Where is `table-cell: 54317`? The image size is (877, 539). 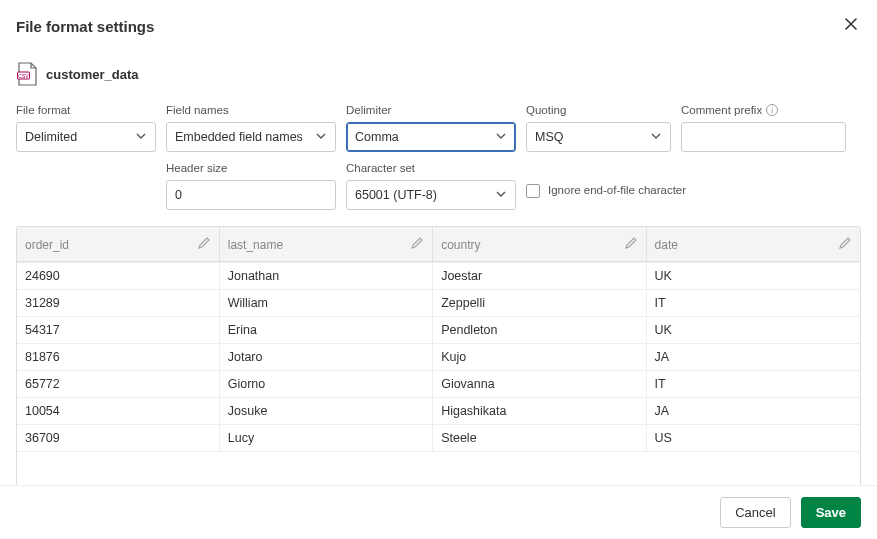
table-cell: 54317 is located at coordinates (118, 330).